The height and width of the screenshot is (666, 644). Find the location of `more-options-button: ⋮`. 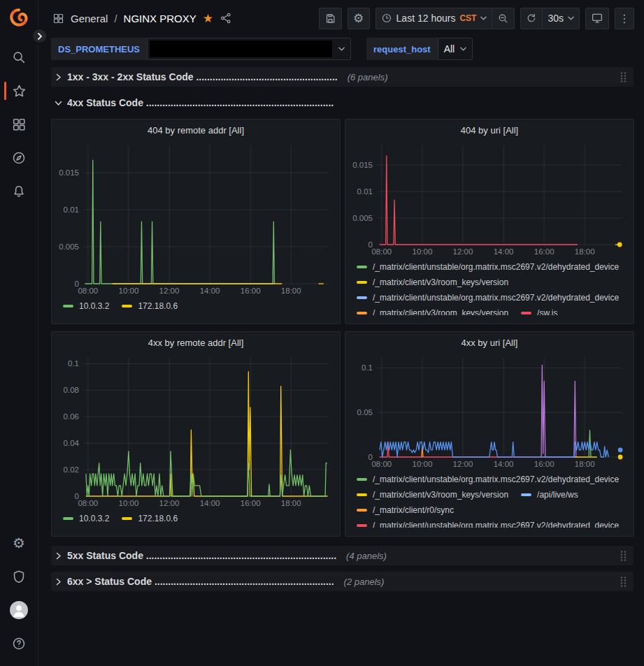

more-options-button: ⋮ is located at coordinates (624, 18).